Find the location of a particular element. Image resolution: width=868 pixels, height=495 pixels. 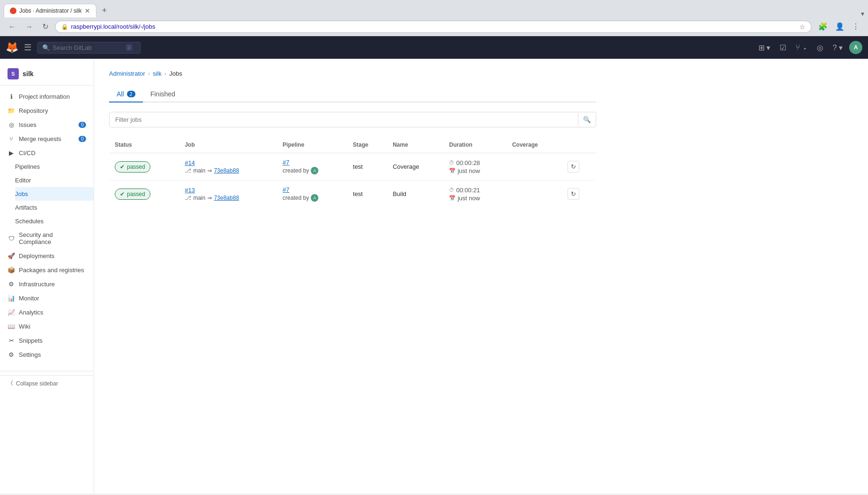

top-nav-actions: ⊞ ▾ ☑ ⑂ ▾ ◎ ? ▾ A is located at coordinates (809, 47).